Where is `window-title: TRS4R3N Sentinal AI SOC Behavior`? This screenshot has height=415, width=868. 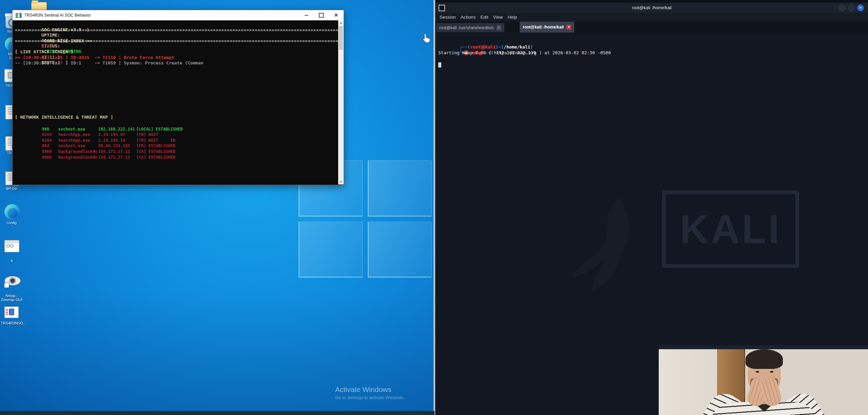
window-title: TRS4R3N Sentinal AI SOC Behavior is located at coordinates (58, 15).